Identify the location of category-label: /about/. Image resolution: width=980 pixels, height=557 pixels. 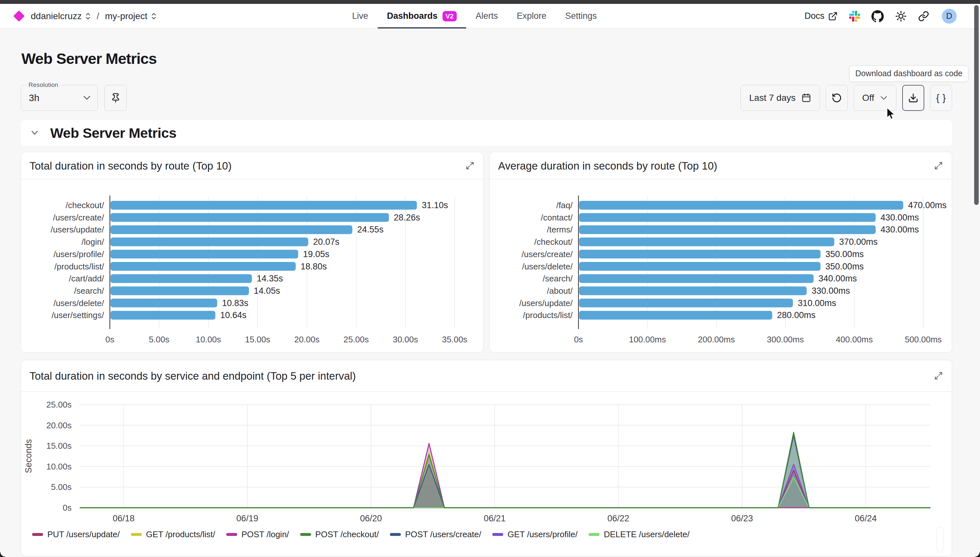
(560, 291).